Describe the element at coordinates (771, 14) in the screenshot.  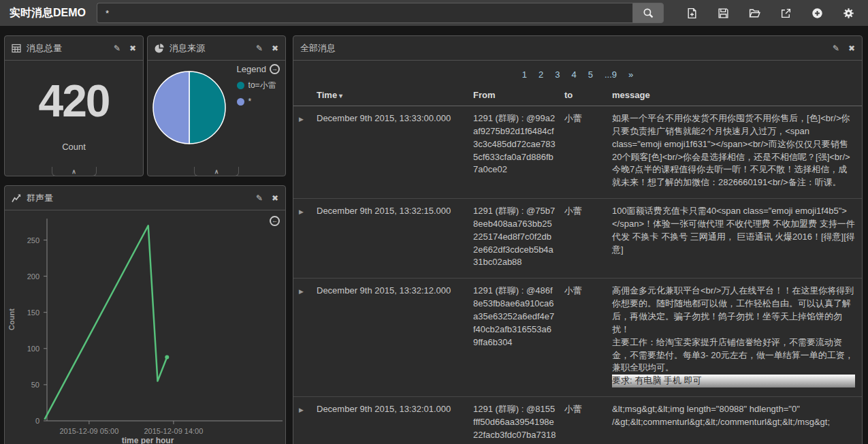
I see `toolbar` at that location.